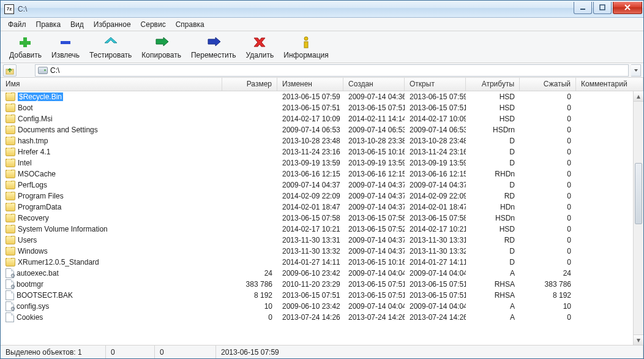 This screenshot has width=644, height=359. What do you see at coordinates (493, 240) in the screenshot?
I see `row-attr: RD` at bounding box center [493, 240].